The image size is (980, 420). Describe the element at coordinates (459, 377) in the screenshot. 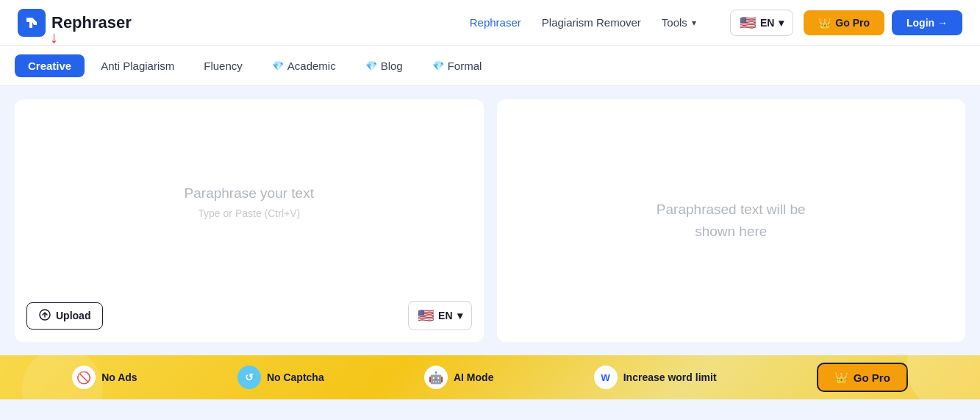

I see `banner-ai-mode: 🤖 AI Mode` at that location.